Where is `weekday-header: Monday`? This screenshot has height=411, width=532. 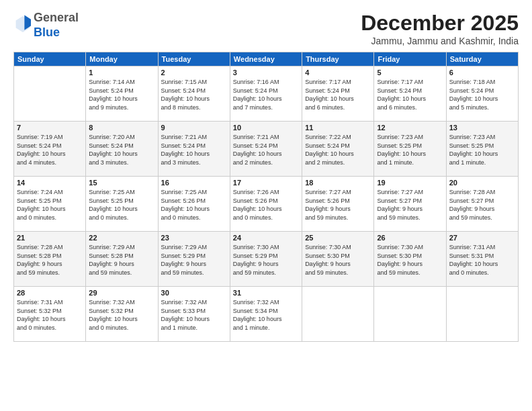
weekday-header: Monday is located at coordinates (122, 59).